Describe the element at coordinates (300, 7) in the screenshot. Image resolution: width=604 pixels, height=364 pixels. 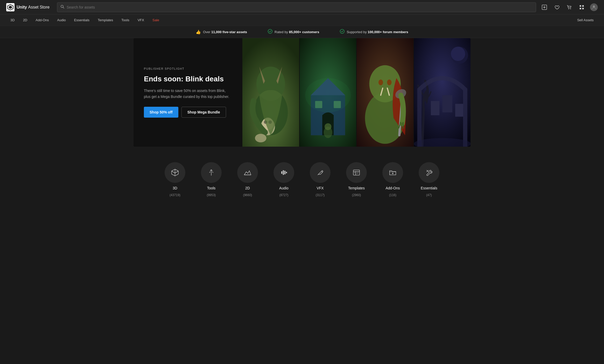
I see `search-input` at that location.